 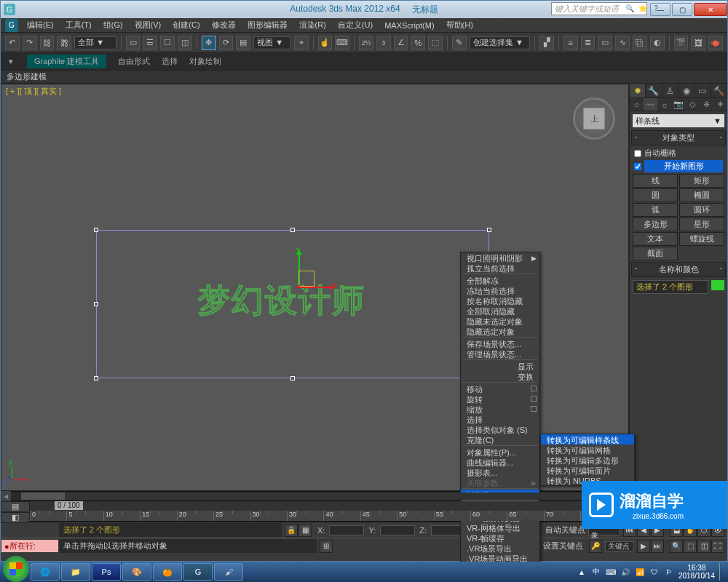 I want to click on tray-net-icon: 📶, so click(x=640, y=572).